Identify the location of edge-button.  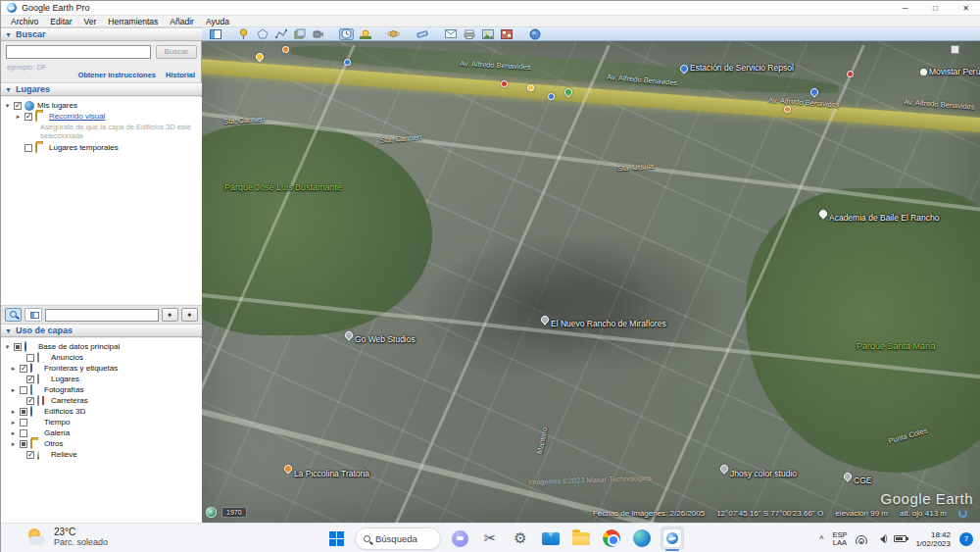
(642, 538).